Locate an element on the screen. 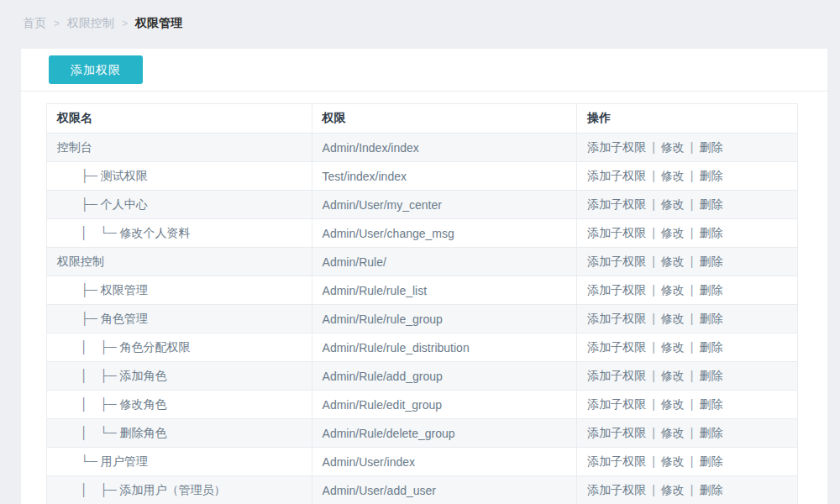 This screenshot has width=840, height=504. table-header-row: 权限名 权限 操作 is located at coordinates (423, 119).